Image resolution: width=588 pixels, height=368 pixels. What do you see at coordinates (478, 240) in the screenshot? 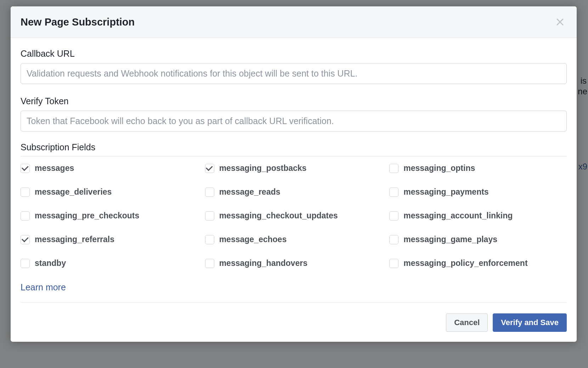
I see `subscription-field-messaging_game_plays: messaging_game_plays` at bounding box center [478, 240].